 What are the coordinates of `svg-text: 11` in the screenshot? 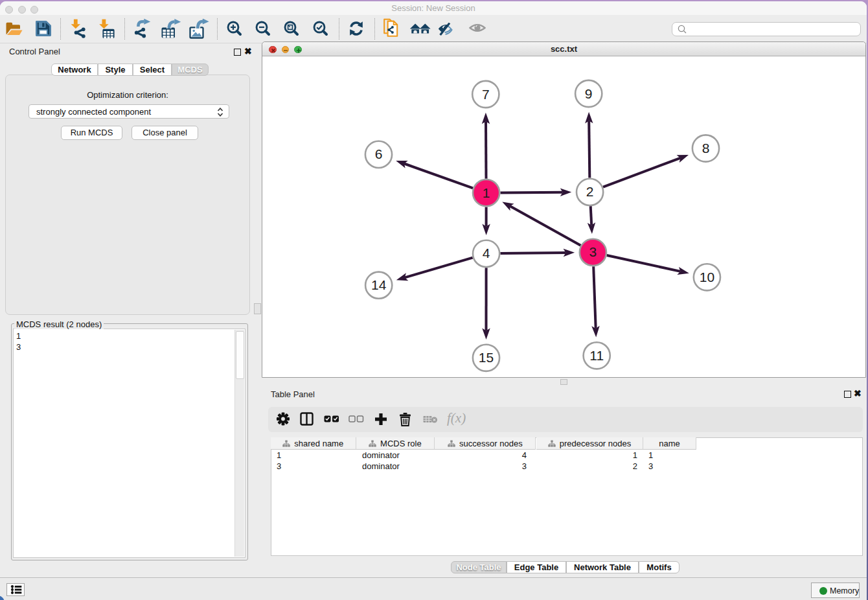 It's located at (597, 355).